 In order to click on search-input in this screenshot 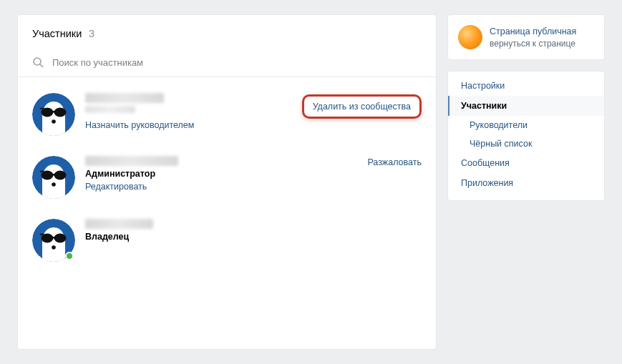, I will do `click(237, 63)`.